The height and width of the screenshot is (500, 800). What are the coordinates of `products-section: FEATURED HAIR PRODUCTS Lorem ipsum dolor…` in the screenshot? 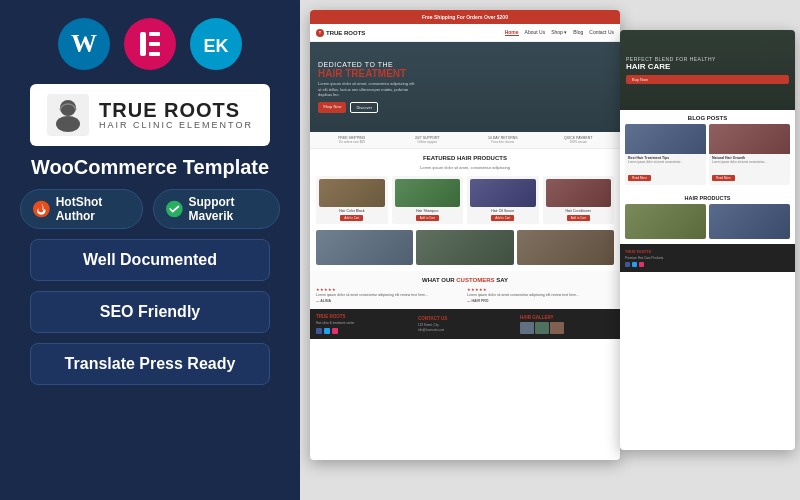 It's located at (465, 190).